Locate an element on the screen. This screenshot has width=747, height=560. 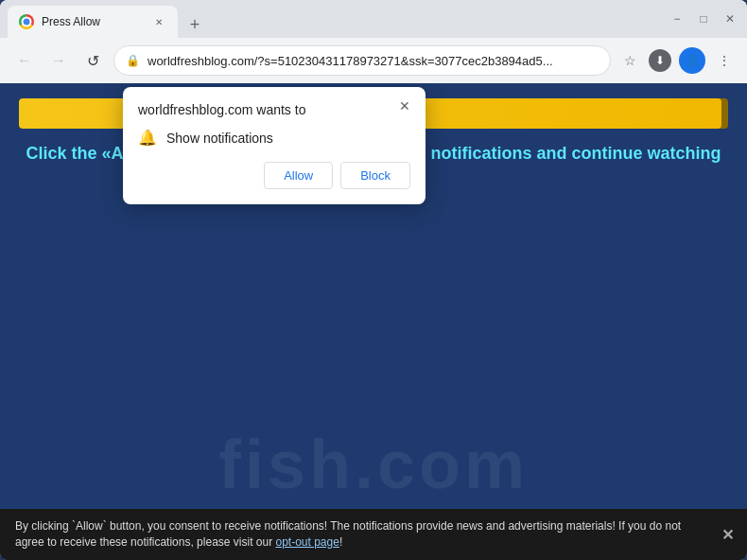
lock-icon: 🔒 is located at coordinates (132, 61).